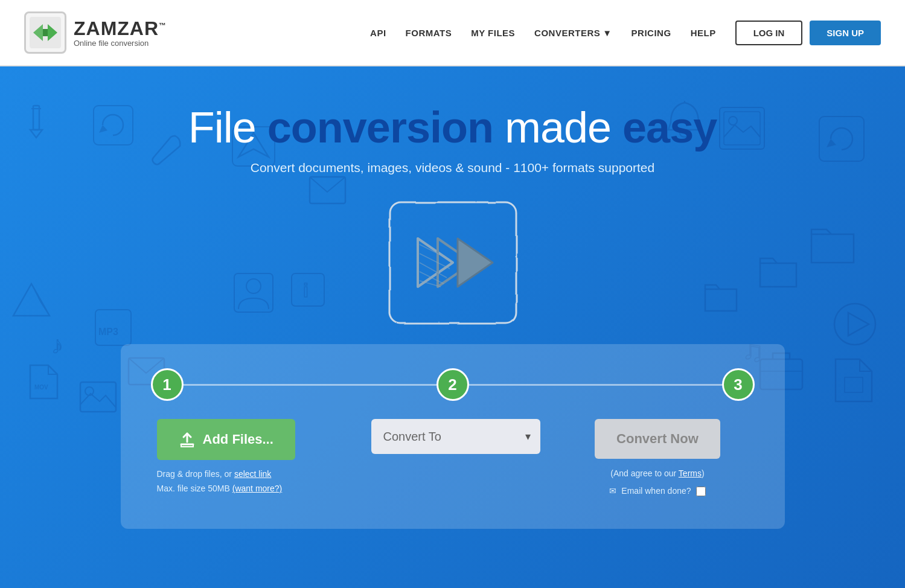  What do you see at coordinates (574, 33) in the screenshot?
I see `nav-converters: CONVERTERS ▼` at bounding box center [574, 33].